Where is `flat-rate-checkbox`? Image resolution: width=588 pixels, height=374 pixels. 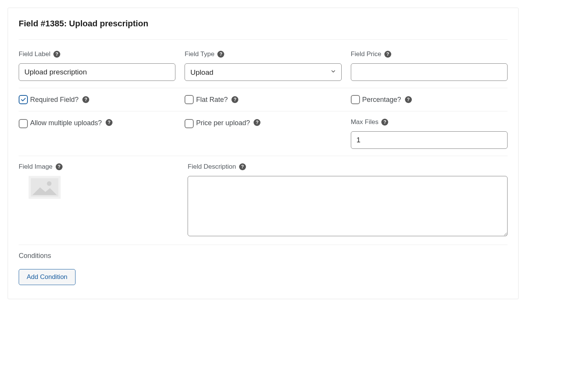 flat-rate-checkbox is located at coordinates (189, 100).